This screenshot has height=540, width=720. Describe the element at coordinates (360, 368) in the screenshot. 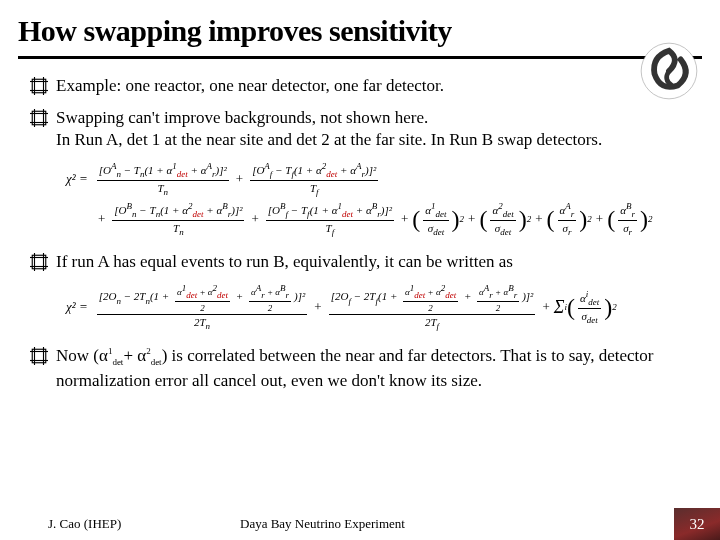

I see `bullet-4: Now (α1det+ α2det) is correlated between…` at that location.